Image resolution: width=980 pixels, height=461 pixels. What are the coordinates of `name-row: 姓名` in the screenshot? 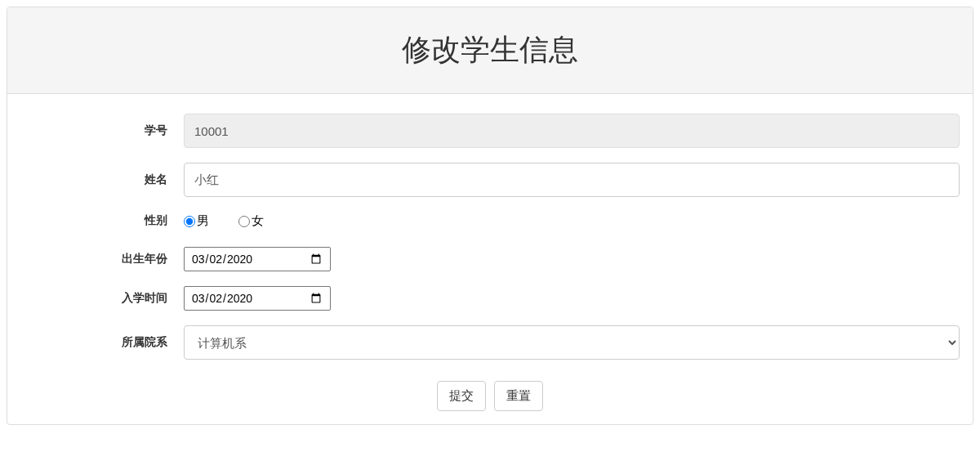 It's located at (490, 180).